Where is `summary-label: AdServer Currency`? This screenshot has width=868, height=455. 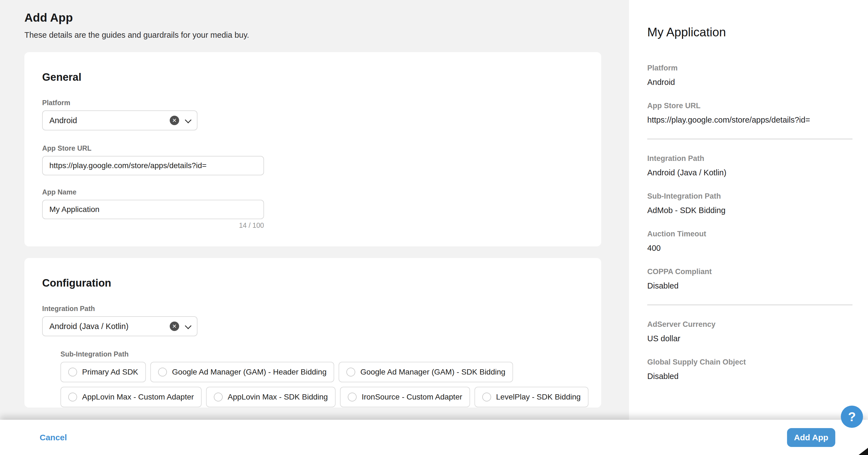 summary-label: AdServer Currency is located at coordinates (755, 324).